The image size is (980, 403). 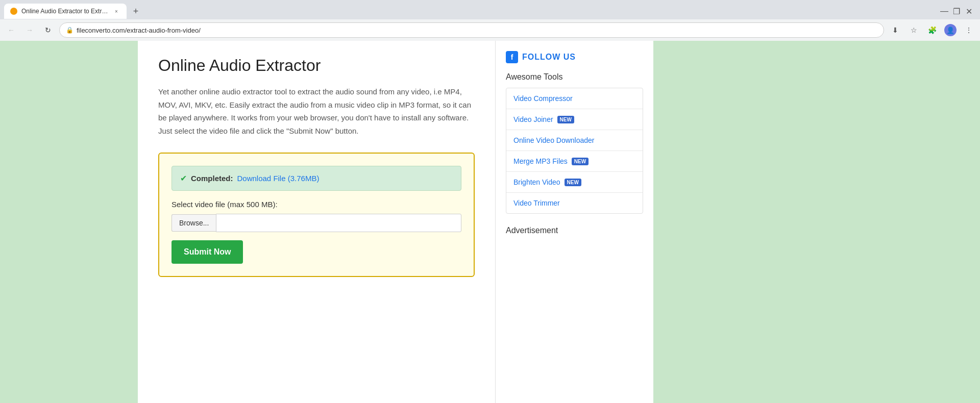 I want to click on submit-button: Submit Now, so click(x=207, y=252).